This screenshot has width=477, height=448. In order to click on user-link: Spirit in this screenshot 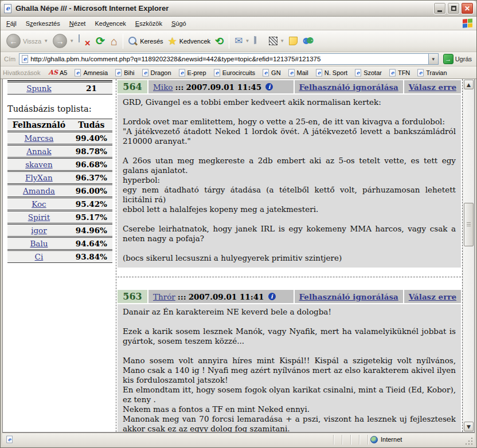, I will do `click(39, 217)`.